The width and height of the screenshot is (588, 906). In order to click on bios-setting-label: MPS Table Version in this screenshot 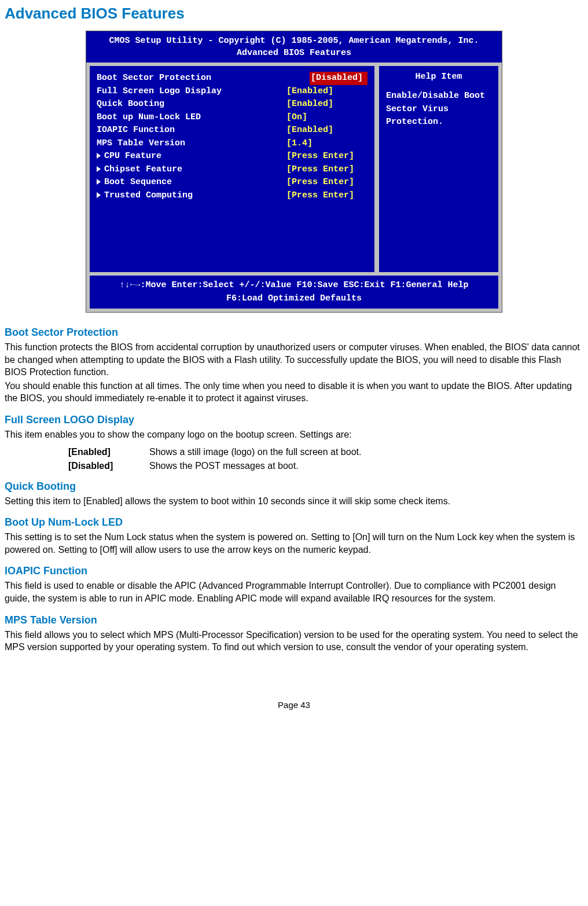, I will do `click(192, 144)`.